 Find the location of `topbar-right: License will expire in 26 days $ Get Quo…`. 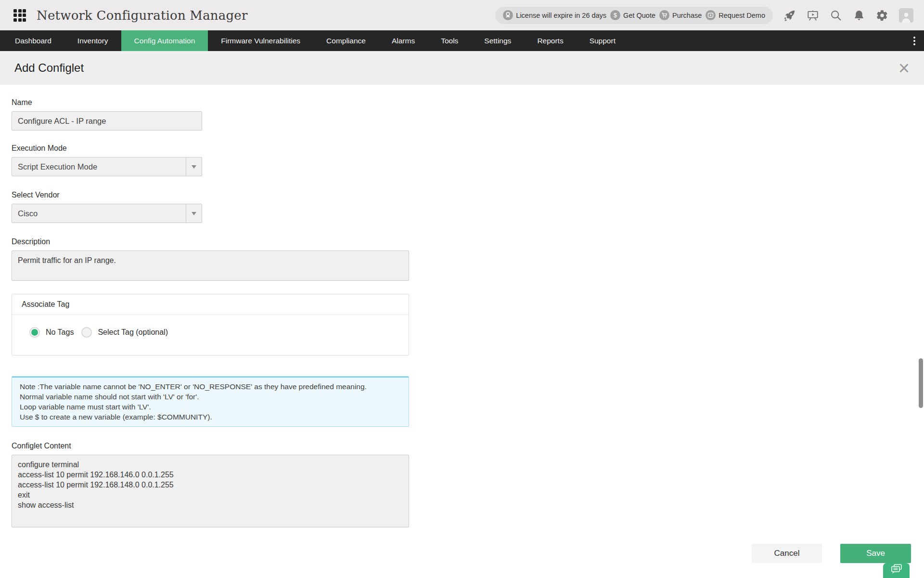

topbar-right: License will expire in 26 days $ Get Quo… is located at coordinates (705, 15).